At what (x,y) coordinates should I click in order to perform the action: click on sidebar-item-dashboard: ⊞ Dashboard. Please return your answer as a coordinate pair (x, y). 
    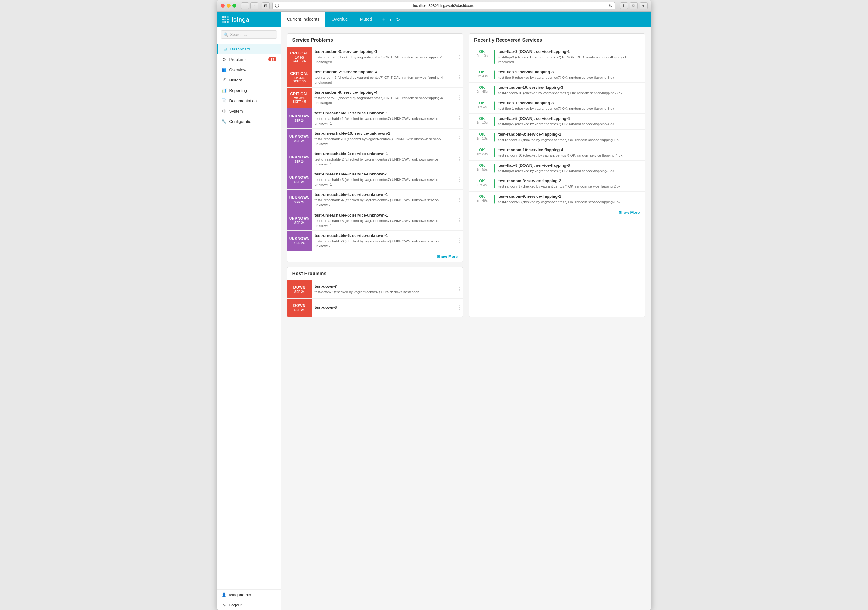
    Looking at the image, I should click on (249, 49).